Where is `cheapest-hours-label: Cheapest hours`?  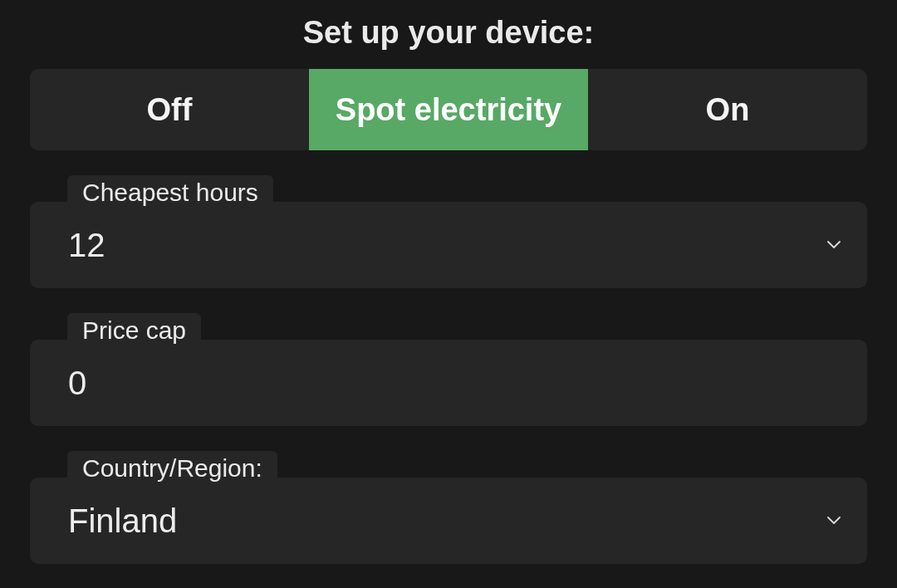
cheapest-hours-label: Cheapest hours is located at coordinates (170, 194).